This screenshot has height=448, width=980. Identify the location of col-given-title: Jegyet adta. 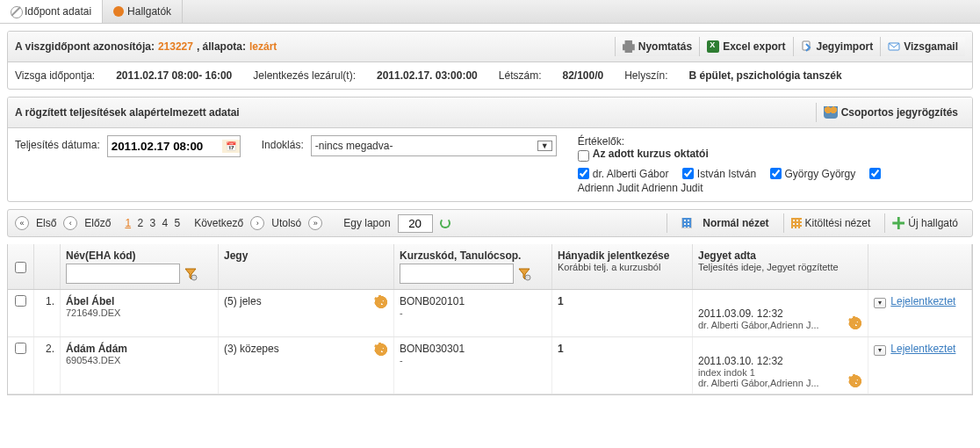
(780, 256).